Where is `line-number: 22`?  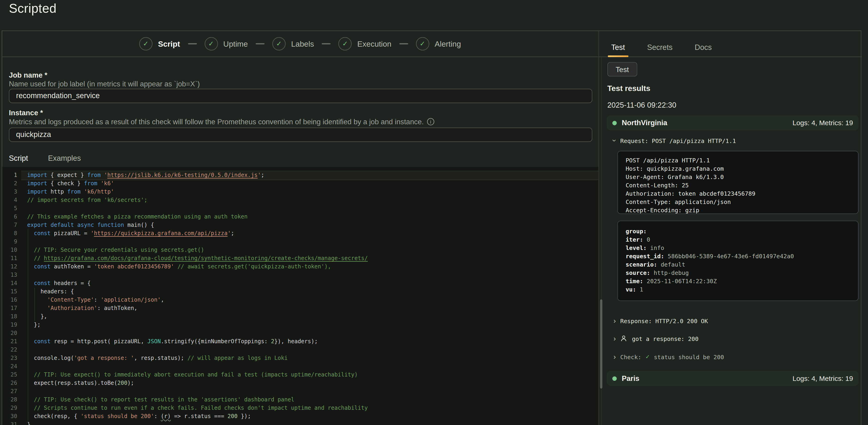
line-number: 22 is located at coordinates (15, 350).